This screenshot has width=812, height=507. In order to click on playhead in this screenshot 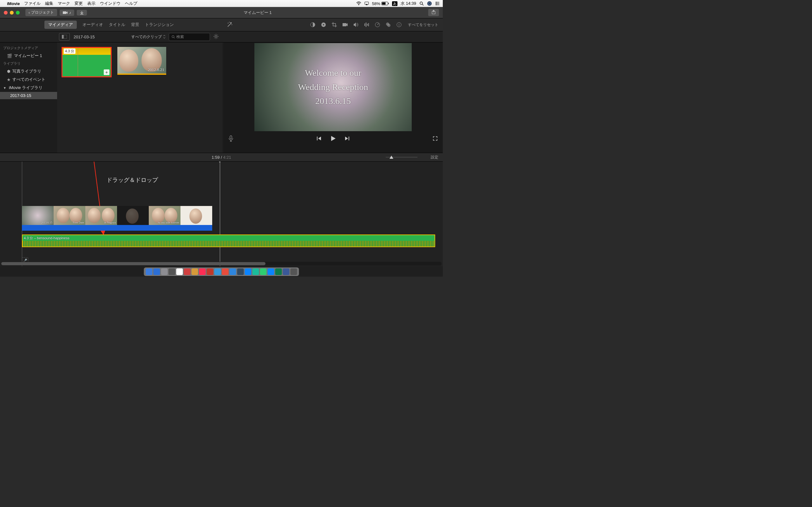, I will do `click(220, 214)`.